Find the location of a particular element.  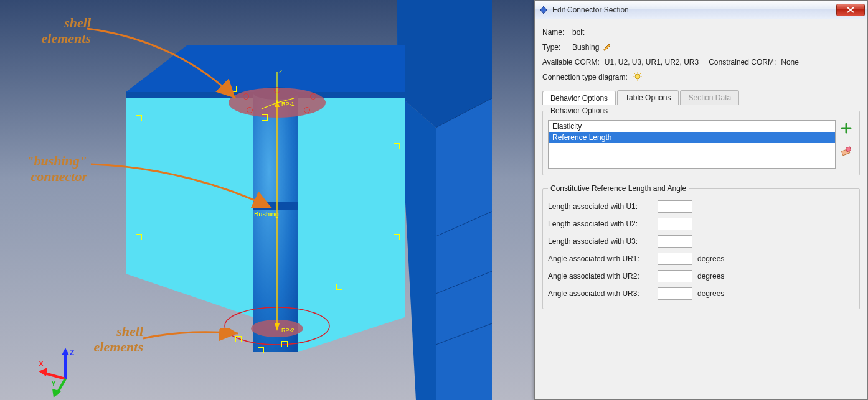

dialog-title: Edit Connector Section is located at coordinates (694, 10).